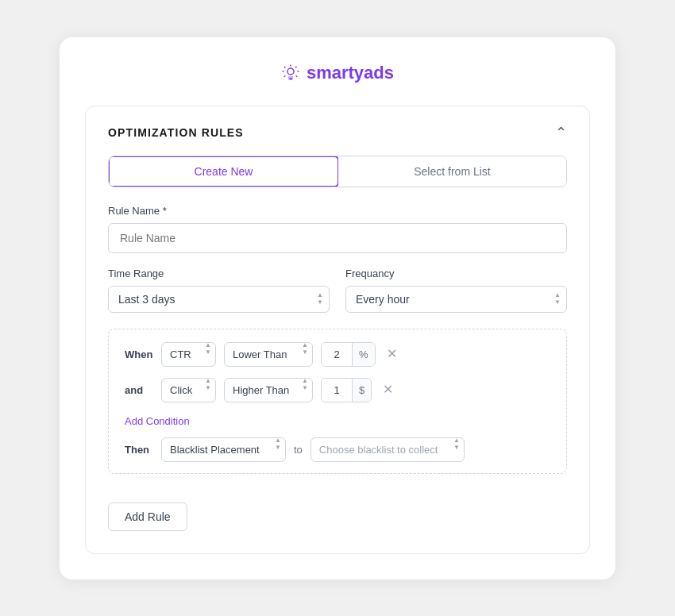 The width and height of the screenshot is (675, 616). Describe the element at coordinates (224, 171) in the screenshot. I see `tab-create-new: Create New` at that location.